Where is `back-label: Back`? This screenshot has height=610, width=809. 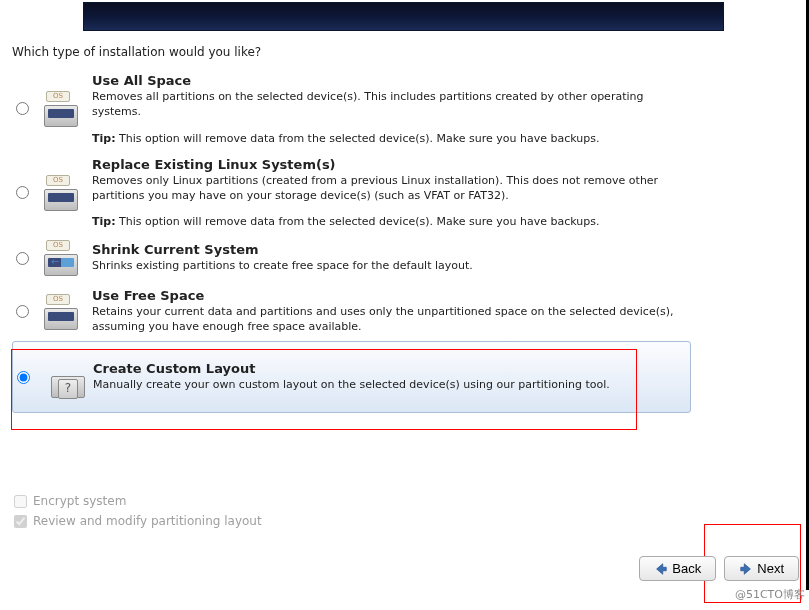 back-label: Back is located at coordinates (686, 568).